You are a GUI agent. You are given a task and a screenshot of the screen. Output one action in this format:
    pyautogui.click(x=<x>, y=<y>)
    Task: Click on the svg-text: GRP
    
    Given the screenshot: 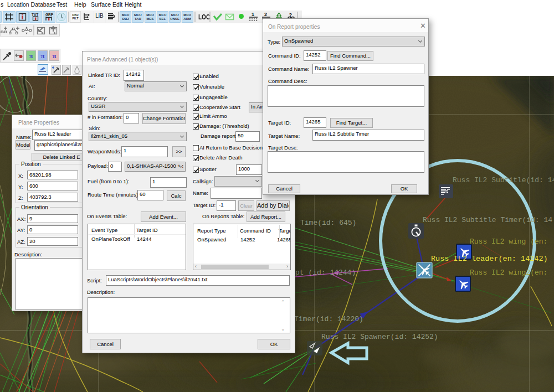 What is the action you would take?
    pyautogui.click(x=50, y=14)
    